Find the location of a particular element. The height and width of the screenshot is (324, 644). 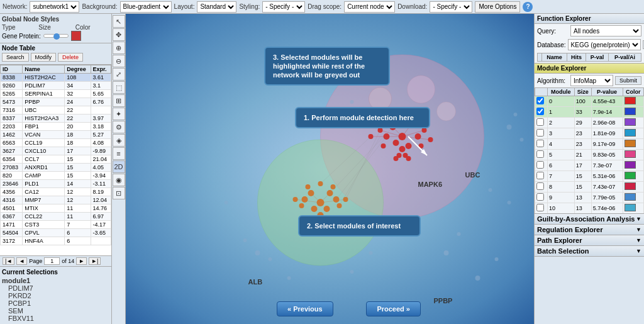

function-explorer-section: Function Explorer Query: All nodes Datab… is located at coordinates (589, 39).